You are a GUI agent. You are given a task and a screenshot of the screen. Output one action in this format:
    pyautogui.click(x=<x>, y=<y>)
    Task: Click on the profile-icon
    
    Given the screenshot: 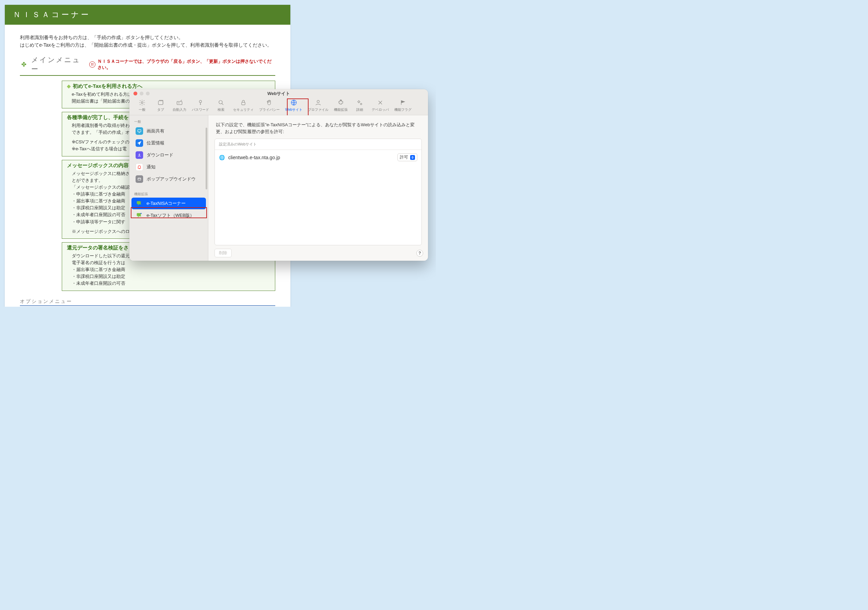 What is the action you would take?
    pyautogui.click(x=318, y=102)
    